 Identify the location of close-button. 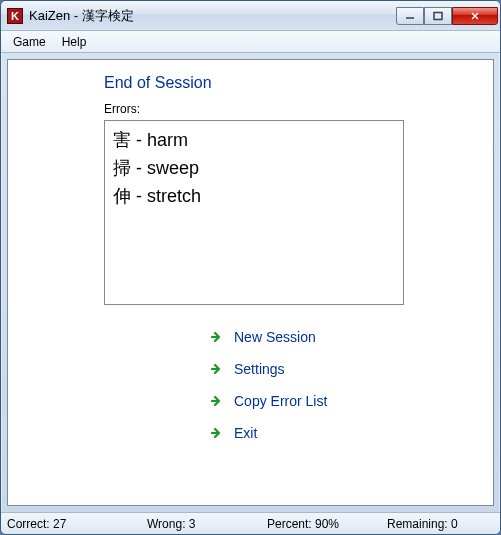
(475, 16).